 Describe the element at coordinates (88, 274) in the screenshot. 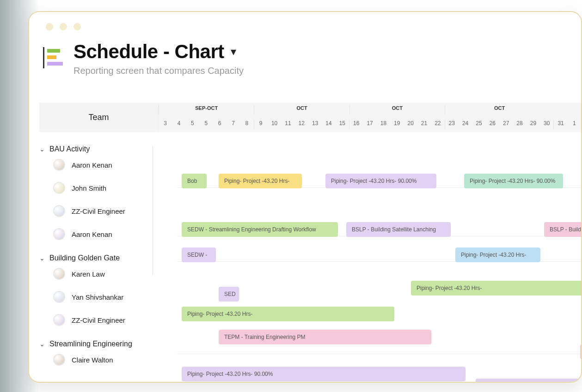

I see `member-name: Karen Law` at that location.